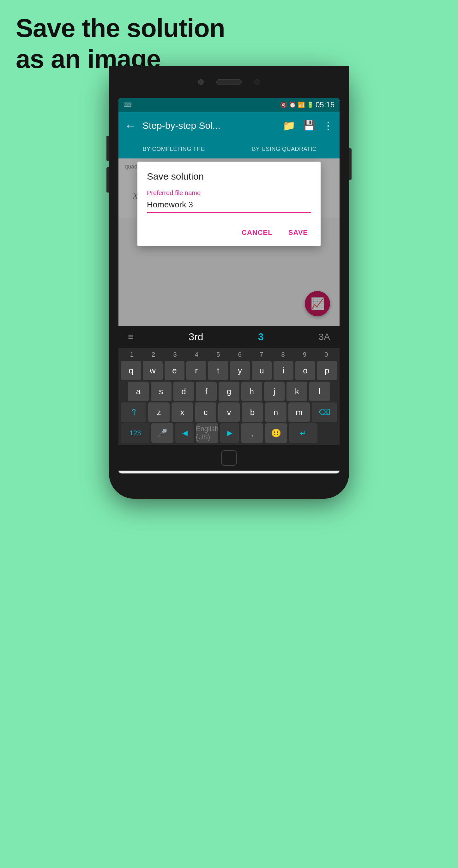  Describe the element at coordinates (229, 204) in the screenshot. I see `save-solution-dialog: Save solution Preferred file name CANCEL…` at that location.